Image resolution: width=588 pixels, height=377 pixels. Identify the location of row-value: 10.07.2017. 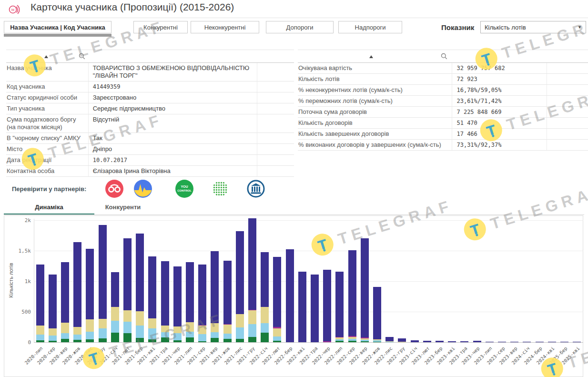
(172, 160).